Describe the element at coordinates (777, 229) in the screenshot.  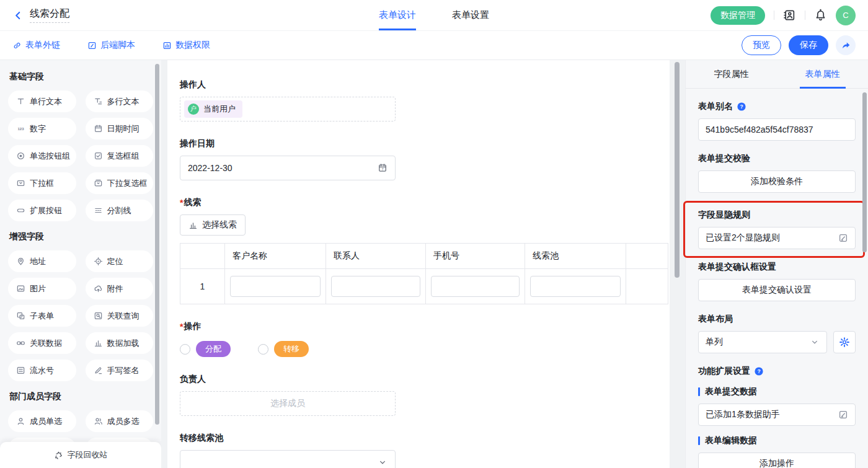
I see `section-visibility-rules: 字段显隐规则 已设置2个显隐规则` at that location.